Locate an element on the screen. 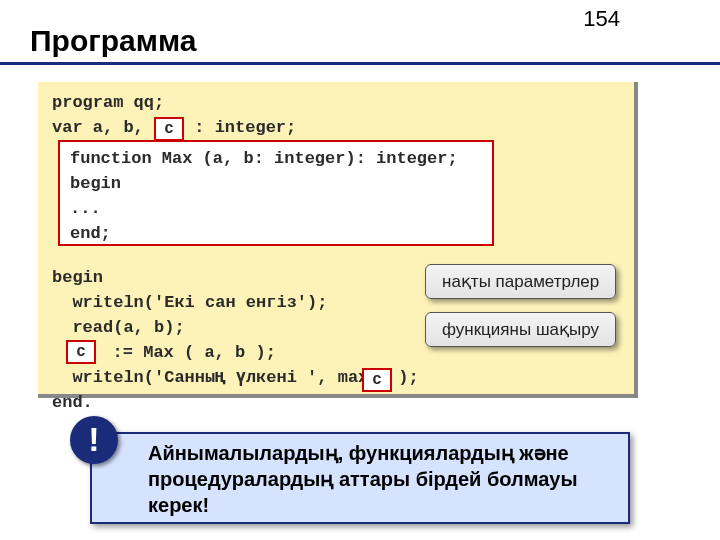 Image resolution: width=720 pixels, height=540 pixels. callout-params: нақты параметрлер is located at coordinates (520, 282).